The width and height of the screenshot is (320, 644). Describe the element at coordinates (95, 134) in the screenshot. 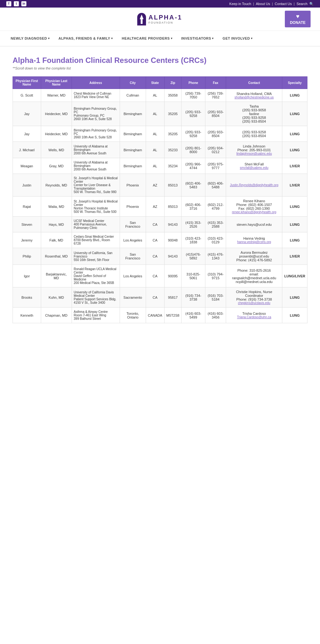

I see `cell-address: Birmingham Pulmonary Group, PC2660 10th …` at that location.